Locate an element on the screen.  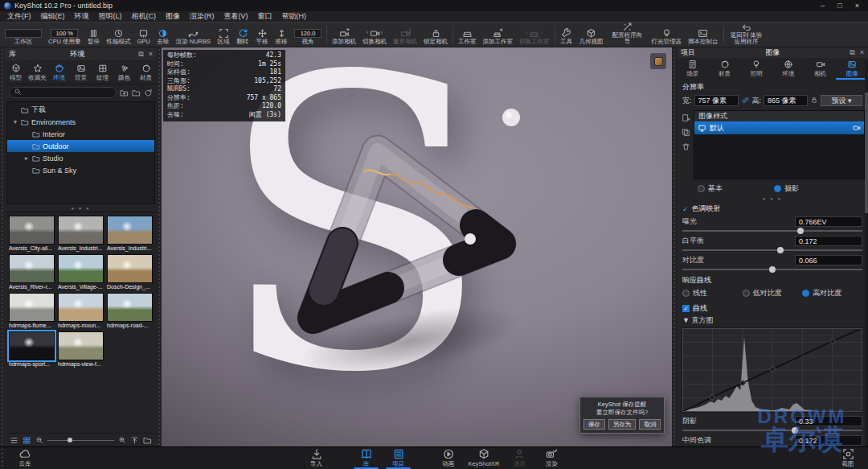
toolbar-geometry-view: 几何视图 is located at coordinates (592, 35).